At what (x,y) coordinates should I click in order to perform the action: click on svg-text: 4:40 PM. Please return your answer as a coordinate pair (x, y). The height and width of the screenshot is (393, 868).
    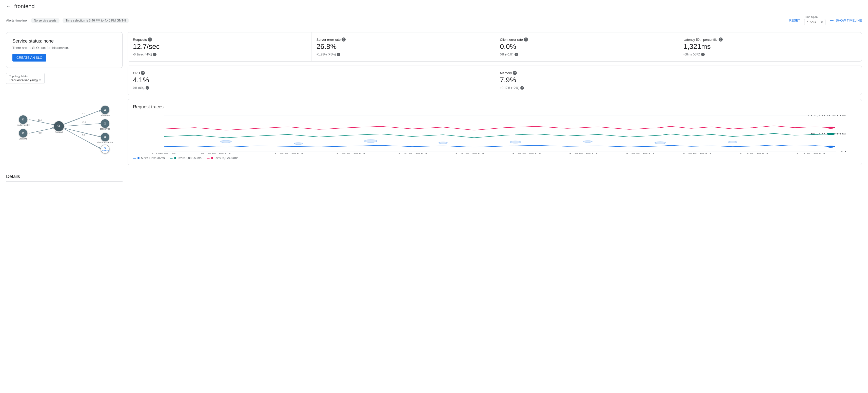
    Looking at the image, I should click on (753, 154).